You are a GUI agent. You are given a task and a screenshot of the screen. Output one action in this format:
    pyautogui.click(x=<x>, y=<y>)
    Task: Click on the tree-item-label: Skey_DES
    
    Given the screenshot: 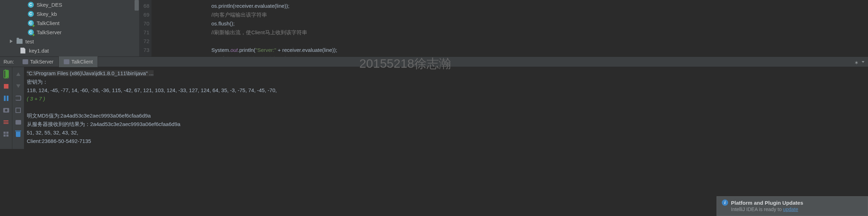 What is the action you would take?
    pyautogui.click(x=49, y=5)
    